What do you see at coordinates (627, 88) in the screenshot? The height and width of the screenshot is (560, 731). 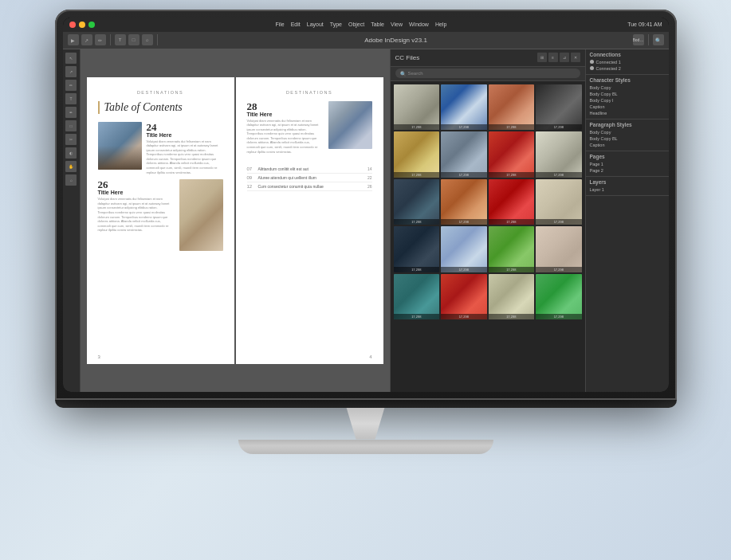 I see `char-style-1: Body Copy` at bounding box center [627, 88].